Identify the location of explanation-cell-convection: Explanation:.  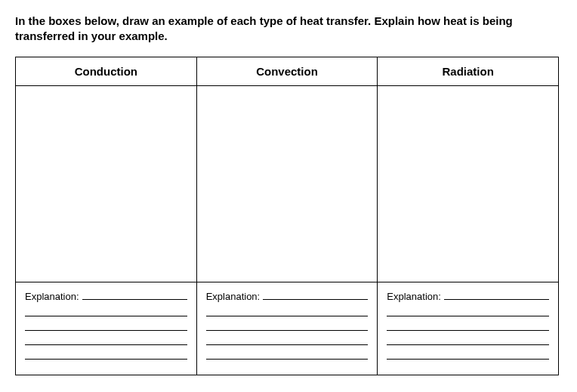
(287, 329).